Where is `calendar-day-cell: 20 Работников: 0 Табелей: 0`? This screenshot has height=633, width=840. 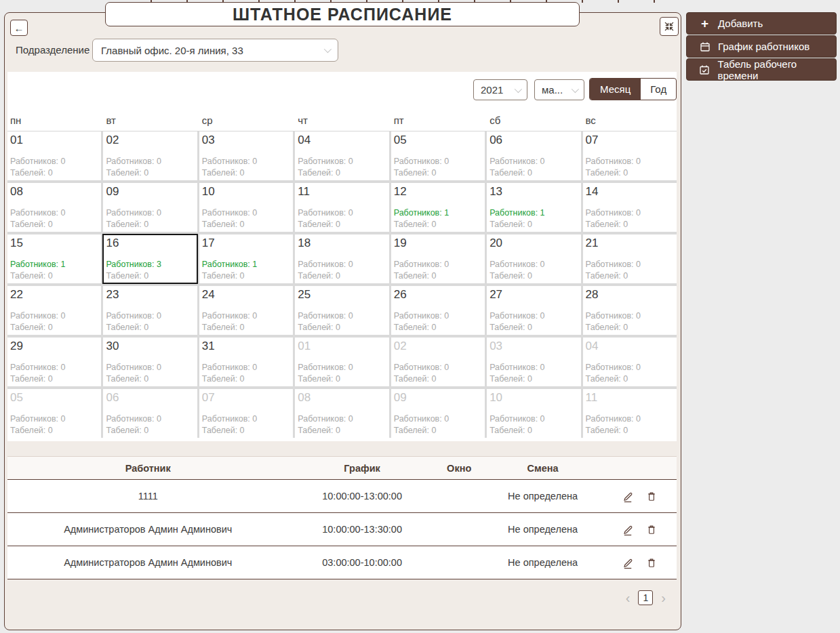 calendar-day-cell: 20 Работников: 0 Табелей: 0 is located at coordinates (534, 259).